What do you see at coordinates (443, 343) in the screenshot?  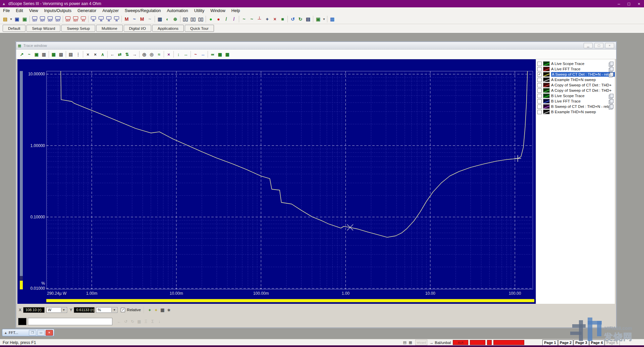 I see `io-mode-label: Bal/unbal` at bounding box center [443, 343].